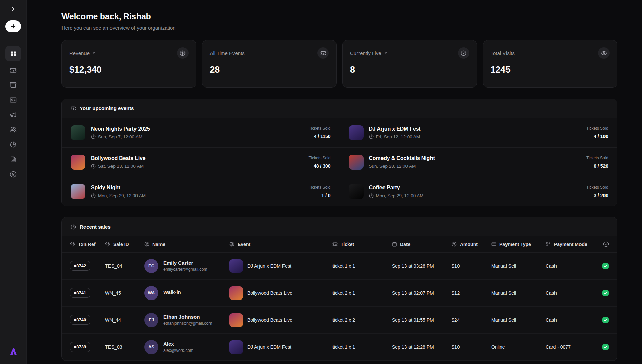  I want to click on megaphone-icon, so click(13, 115).